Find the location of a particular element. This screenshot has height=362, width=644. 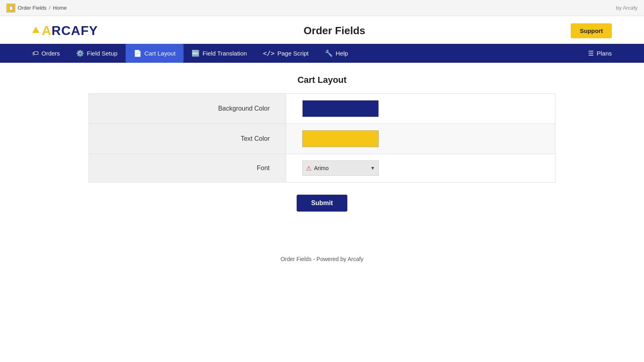

orders-icon: 🏷 is located at coordinates (35, 53).